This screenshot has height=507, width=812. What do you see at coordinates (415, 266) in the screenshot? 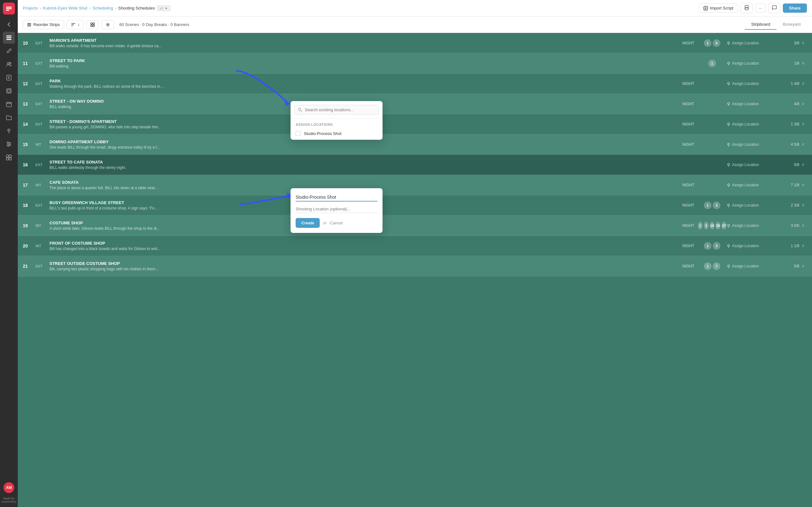
I see `table-row: 21 EXT STREET OUTSIDE COSTUME SHOP Bill,…` at bounding box center [415, 266].